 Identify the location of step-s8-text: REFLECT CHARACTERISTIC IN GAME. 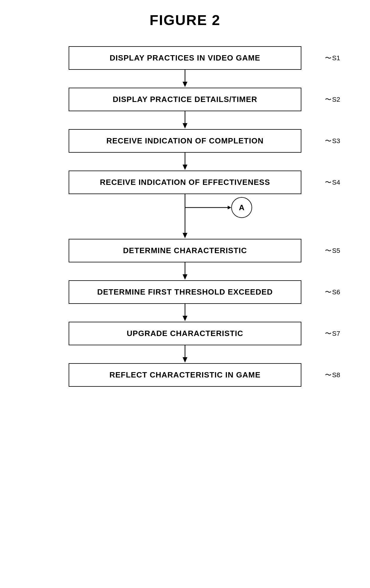
(185, 375).